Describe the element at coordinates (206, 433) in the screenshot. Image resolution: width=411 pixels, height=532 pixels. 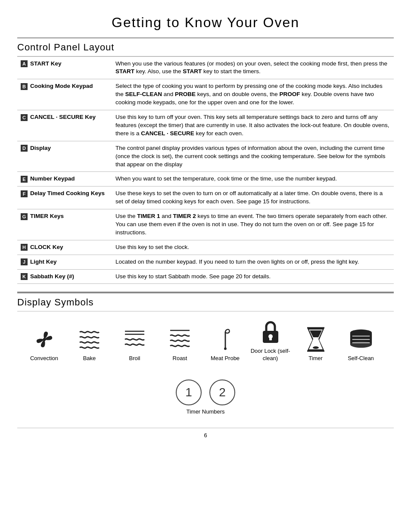
I see `page-number: 6` at that location.